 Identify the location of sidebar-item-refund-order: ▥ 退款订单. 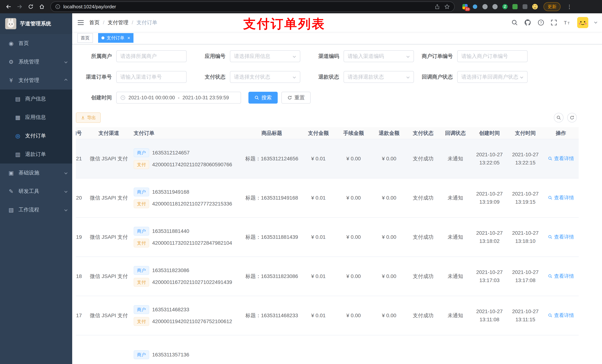
(36, 154).